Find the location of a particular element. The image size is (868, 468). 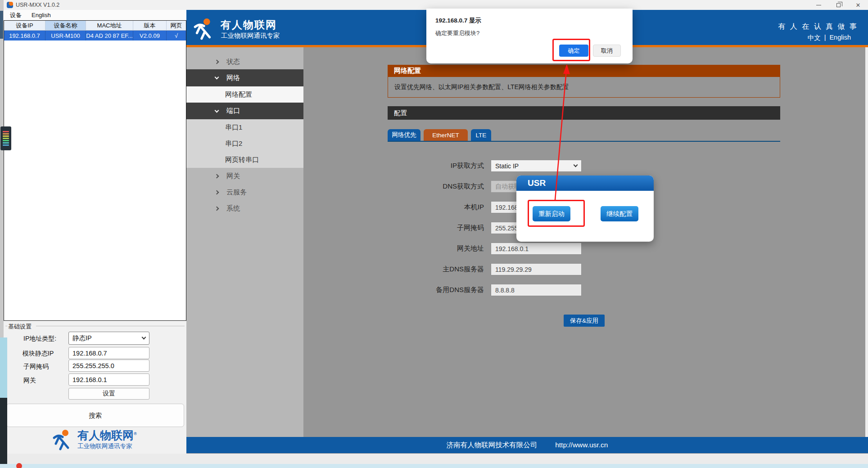

continue-config-button: 继续配置 is located at coordinates (619, 214).